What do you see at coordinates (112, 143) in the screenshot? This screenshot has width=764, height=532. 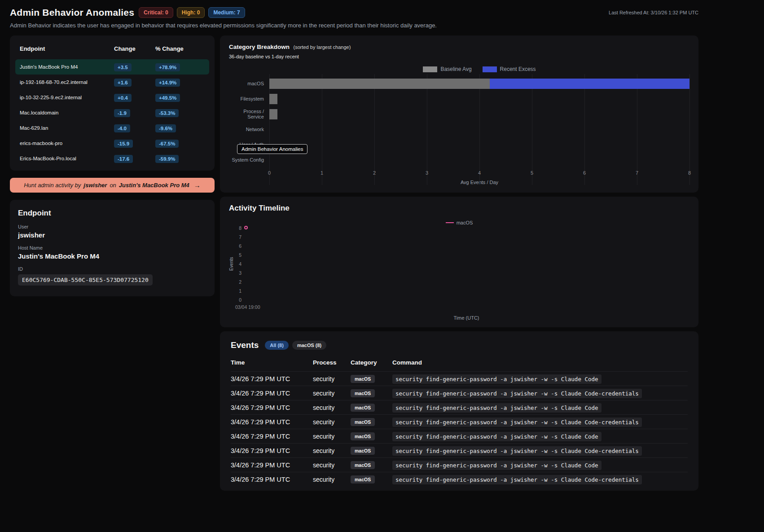 I see `endpoint-table-row: erics-macbook-pro-15.9-67.5%` at bounding box center [112, 143].